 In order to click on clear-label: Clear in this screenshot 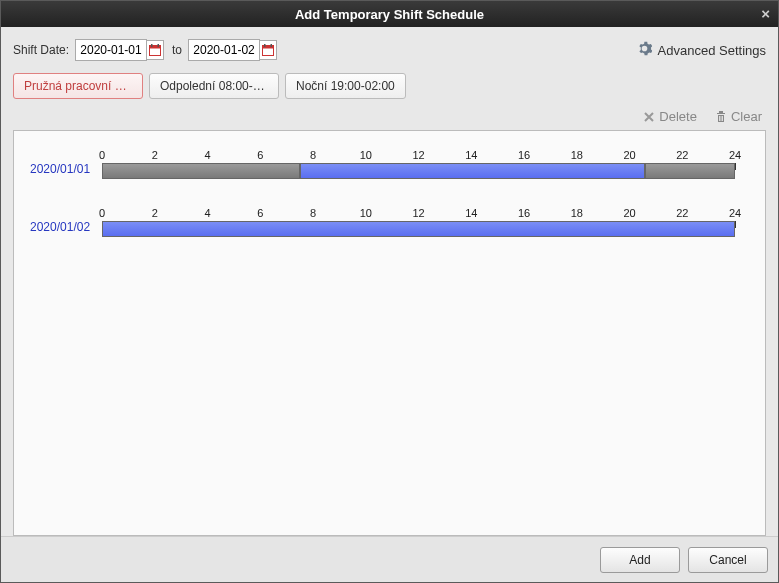, I will do `click(746, 116)`.